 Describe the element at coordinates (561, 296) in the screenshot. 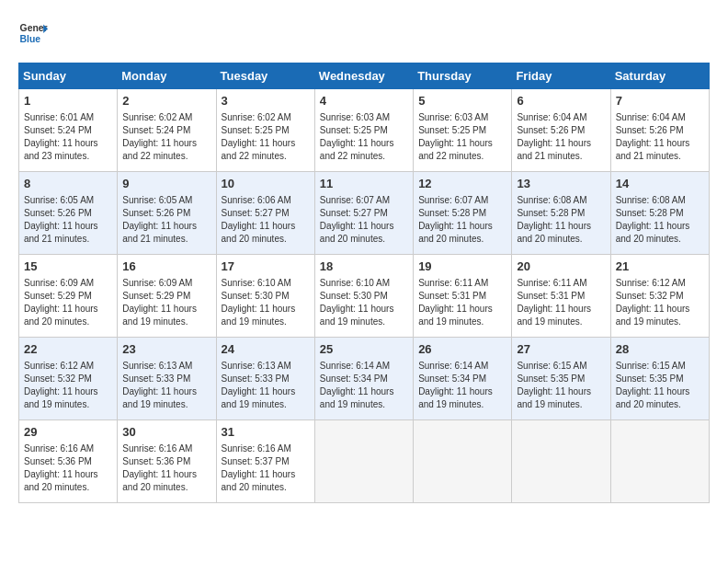

I see `calendar-cell: 20Sunrise: 6:11 AM Sunset: 5:31 PM Dayli…` at that location.